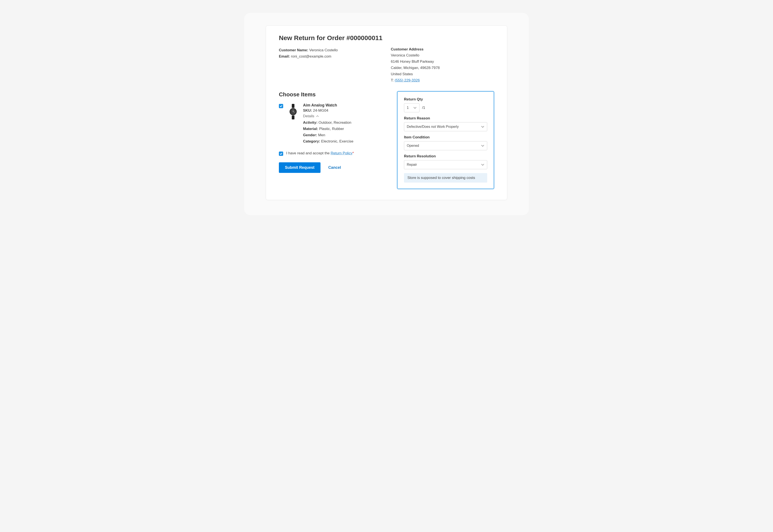 This screenshot has width=773, height=532. Describe the element at coordinates (353, 153) in the screenshot. I see `required-asterisk: *` at that location.